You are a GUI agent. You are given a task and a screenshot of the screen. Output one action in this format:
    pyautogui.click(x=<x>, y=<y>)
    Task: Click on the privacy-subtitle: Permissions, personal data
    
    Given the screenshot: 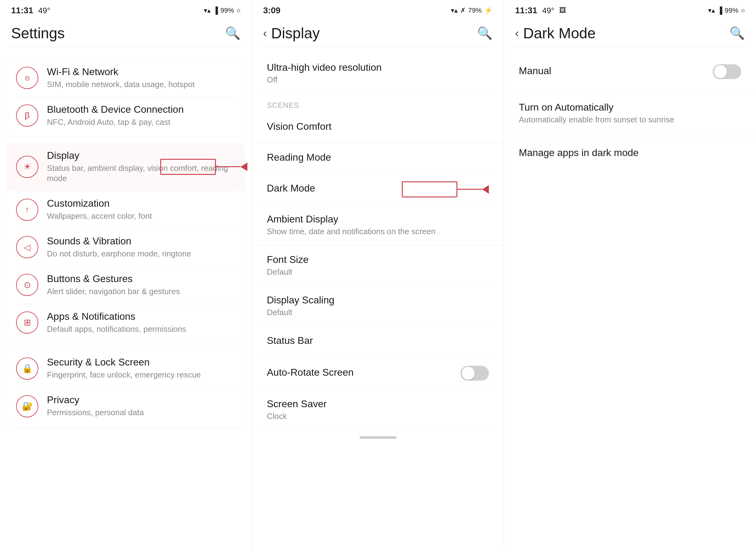 What is the action you would take?
    pyautogui.click(x=141, y=413)
    